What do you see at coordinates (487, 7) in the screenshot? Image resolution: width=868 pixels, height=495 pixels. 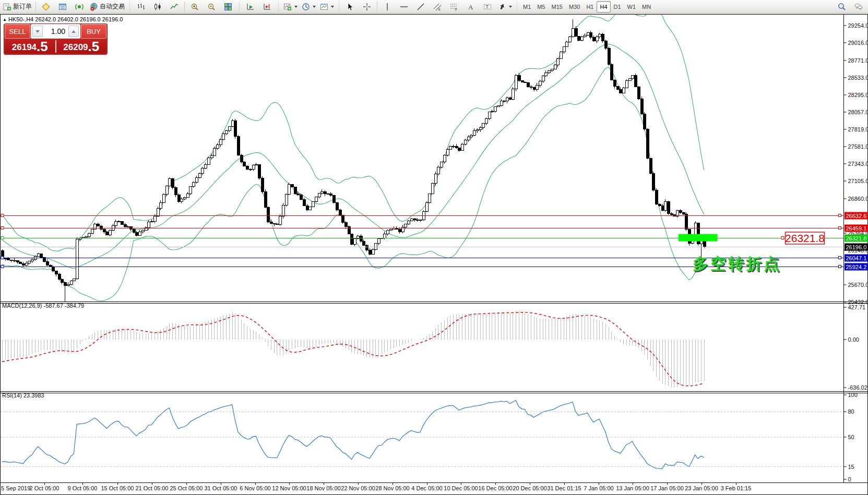 I see `svg-text: T` at bounding box center [487, 7].